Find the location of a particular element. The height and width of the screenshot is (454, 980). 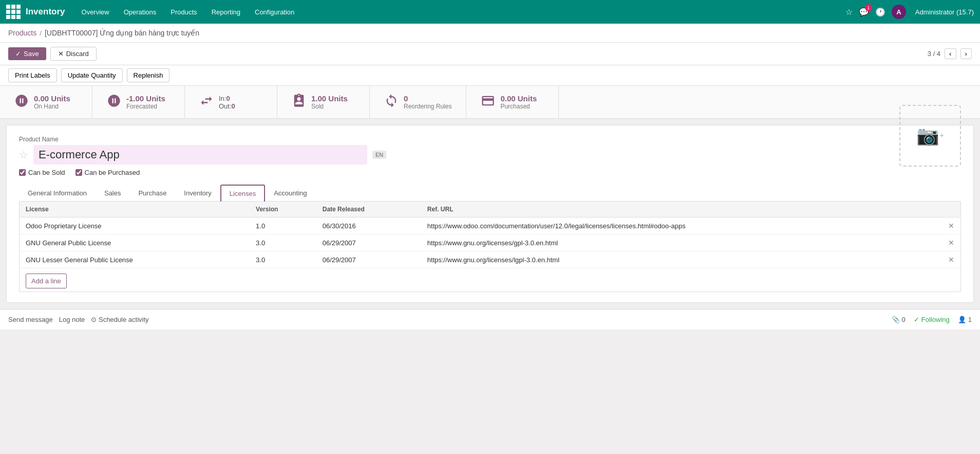

smart-buttons-bar: 0.00 Units On Hand -1.00 Units Forecaste… is located at coordinates (490, 102).